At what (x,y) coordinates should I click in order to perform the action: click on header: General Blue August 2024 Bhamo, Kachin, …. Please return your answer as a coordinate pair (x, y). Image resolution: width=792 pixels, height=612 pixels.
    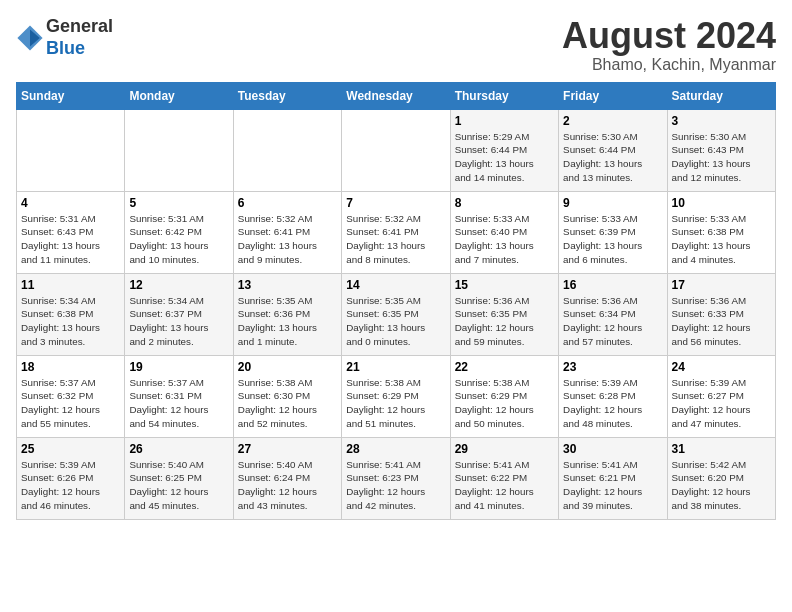
    Looking at the image, I should click on (396, 45).